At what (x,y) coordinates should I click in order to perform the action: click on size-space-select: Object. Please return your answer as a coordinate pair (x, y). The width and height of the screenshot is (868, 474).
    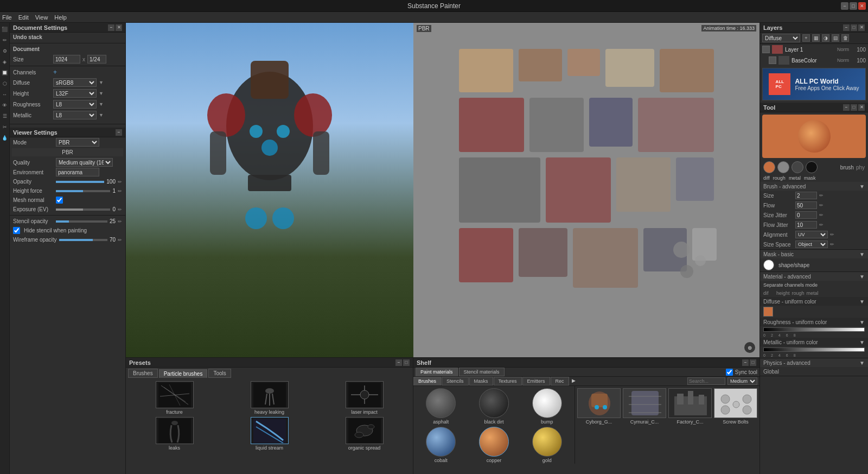
    Looking at the image, I should click on (812, 244).